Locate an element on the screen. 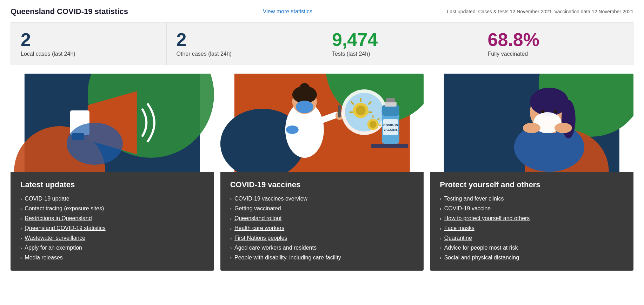 The image size is (644, 305). stat-number-1: 2 is located at coordinates (244, 40).